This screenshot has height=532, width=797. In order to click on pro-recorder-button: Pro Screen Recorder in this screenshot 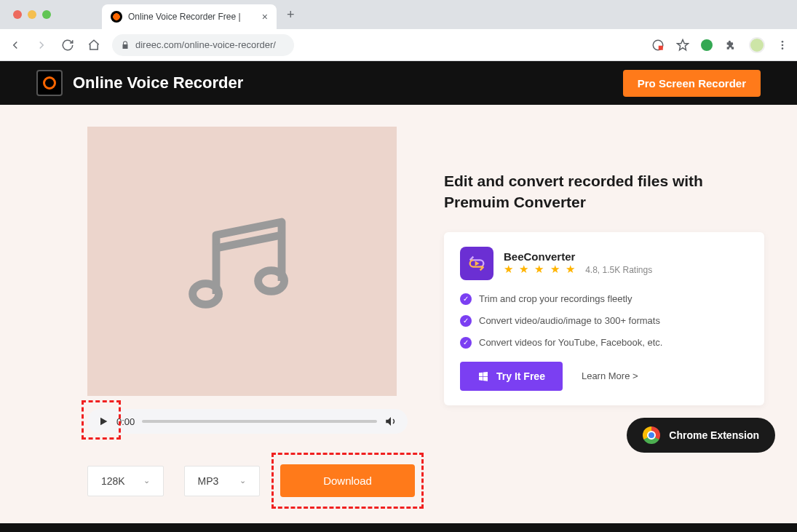, I will do `click(691, 83)`.